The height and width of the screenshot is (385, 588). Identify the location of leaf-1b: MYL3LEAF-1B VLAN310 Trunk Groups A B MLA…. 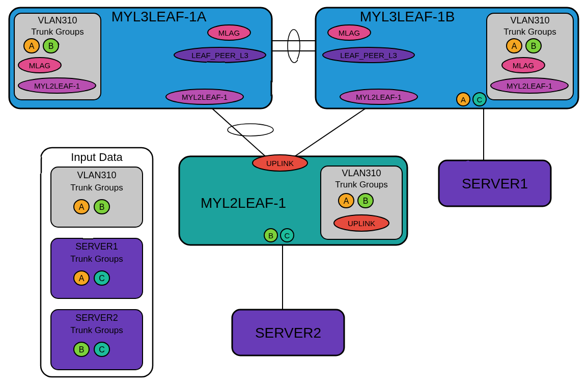
(447, 58).